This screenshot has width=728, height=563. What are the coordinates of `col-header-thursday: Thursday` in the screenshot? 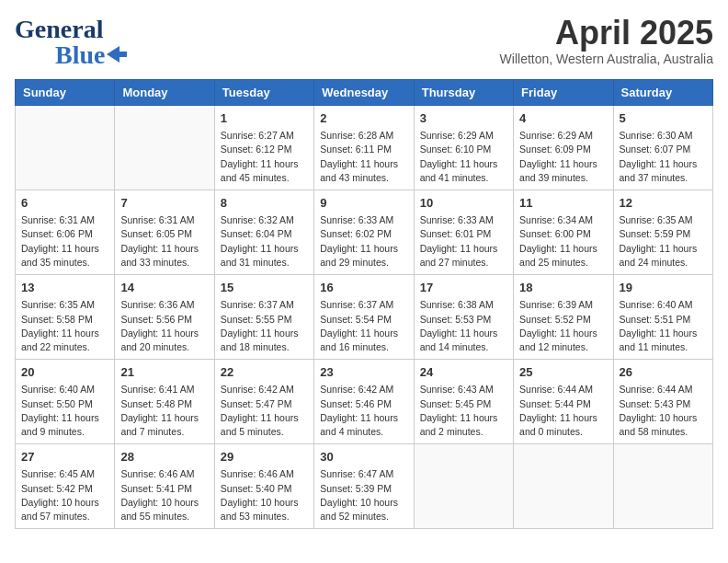 It's located at (463, 93).